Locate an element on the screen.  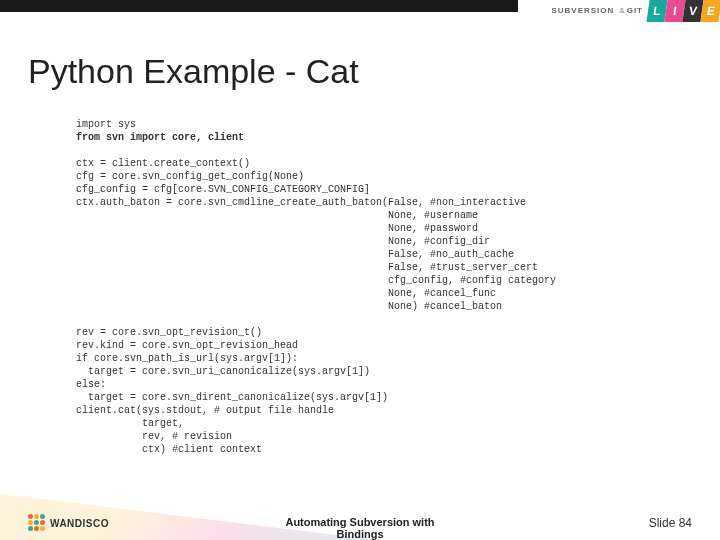
logo-dots-icon is located at coordinates (37, 523).